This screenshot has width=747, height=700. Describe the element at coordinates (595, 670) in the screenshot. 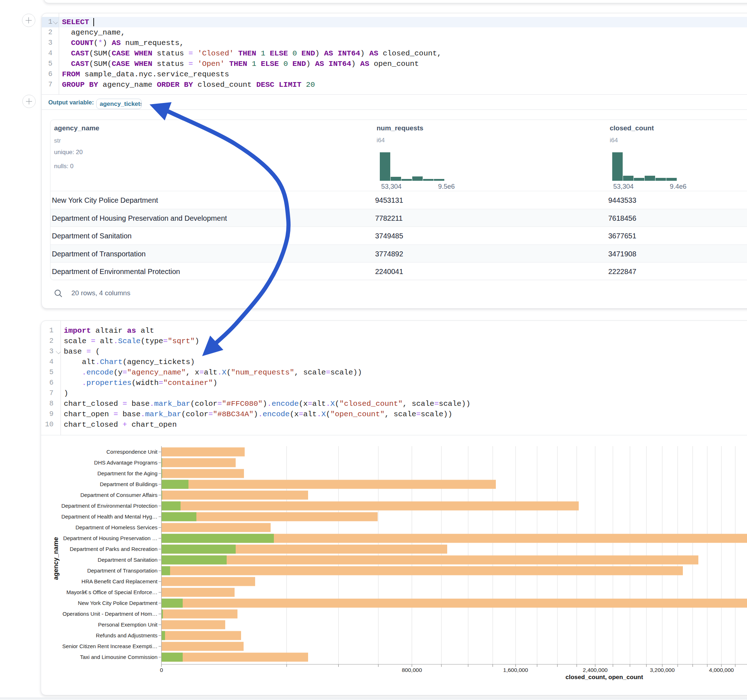

I see `svg-text: 2,400,000` at that location.